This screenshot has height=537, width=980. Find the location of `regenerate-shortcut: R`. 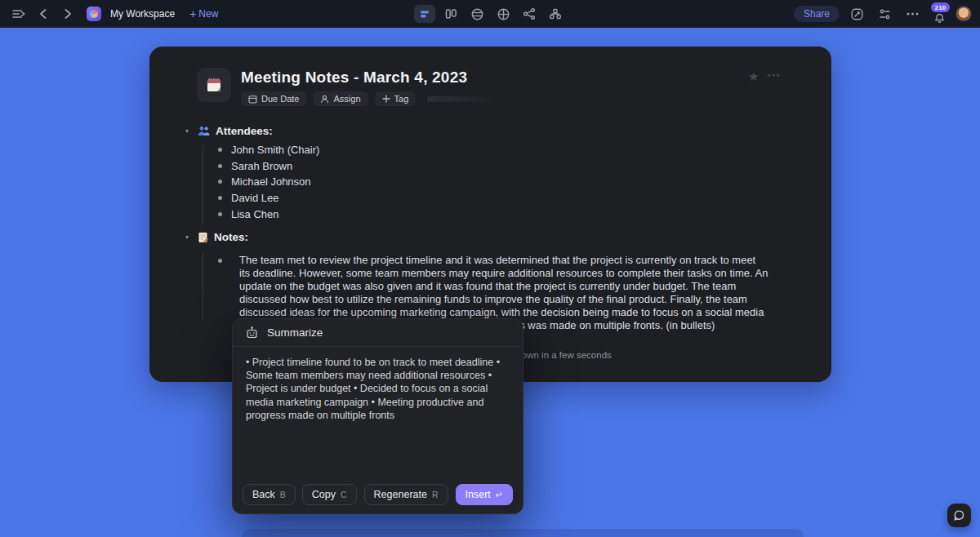

regenerate-shortcut: R is located at coordinates (435, 495).